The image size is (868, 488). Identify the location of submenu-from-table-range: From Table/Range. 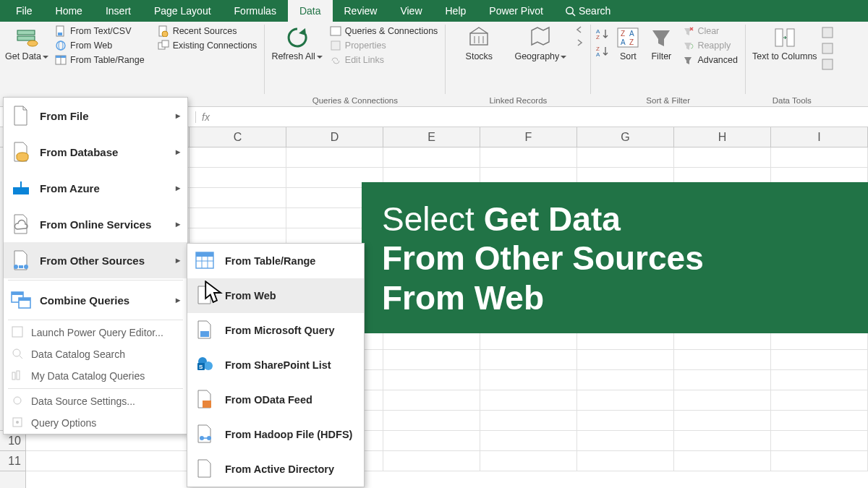
(276, 261).